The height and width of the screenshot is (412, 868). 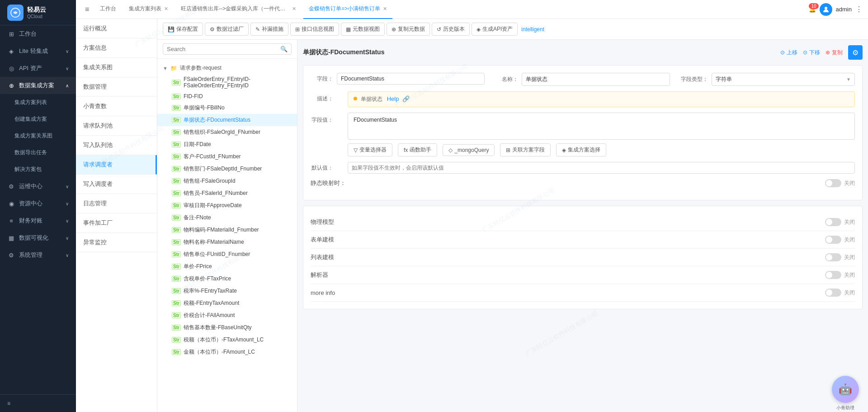 I want to click on physical-model-toggle: 关闭, so click(x=840, y=222).